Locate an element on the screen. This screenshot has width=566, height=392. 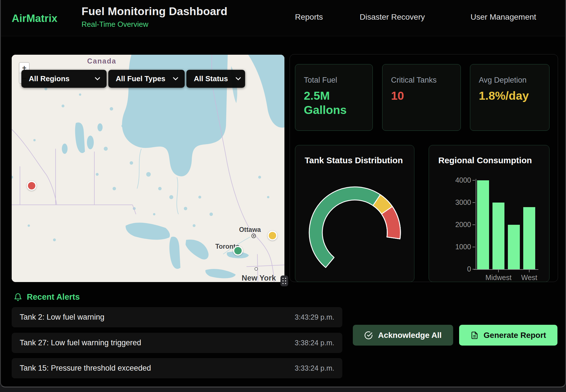
check-circle-icon is located at coordinates (368, 335).